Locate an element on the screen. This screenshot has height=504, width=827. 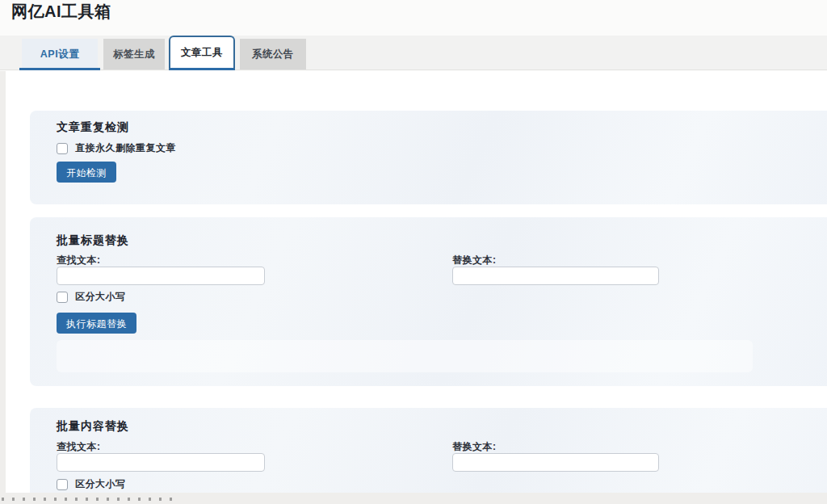
tab-article-tools-label: 文章工具 is located at coordinates (202, 53).